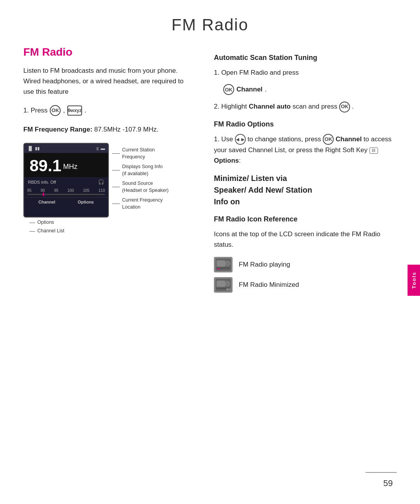  What do you see at coordinates (284, 107) in the screenshot?
I see `step2-num: 2. Highlight Channel auto scan and press…` at bounding box center [284, 107].